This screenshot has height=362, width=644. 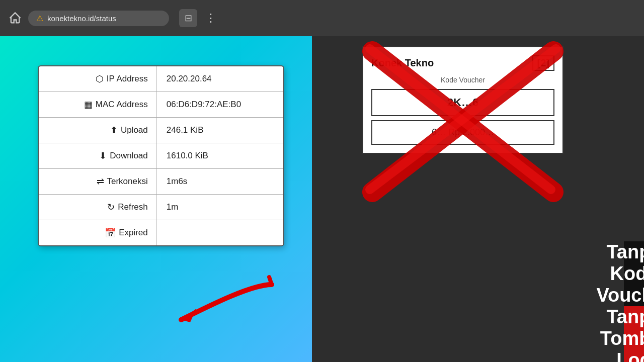 I want to click on network-icon: ⬡, so click(x=100, y=79).